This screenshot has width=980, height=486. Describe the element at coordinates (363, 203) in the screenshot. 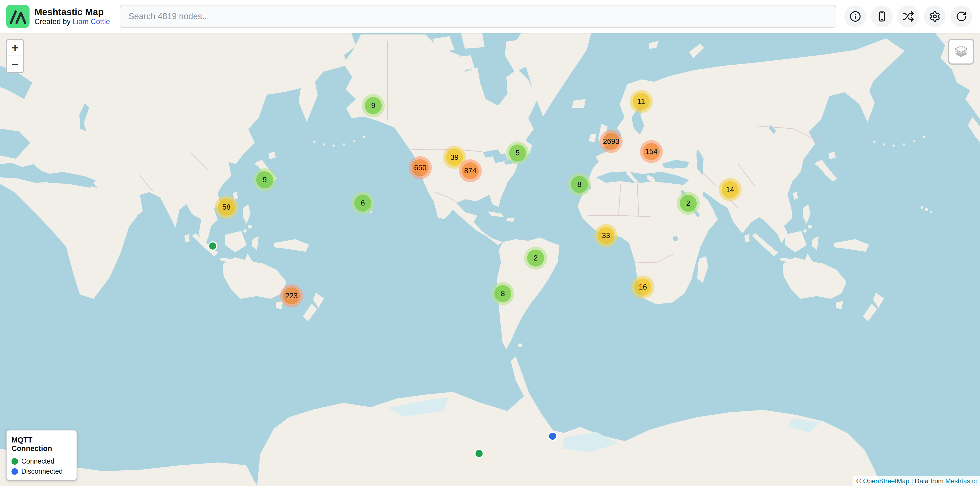

I see `cluster-marker: 6` at that location.